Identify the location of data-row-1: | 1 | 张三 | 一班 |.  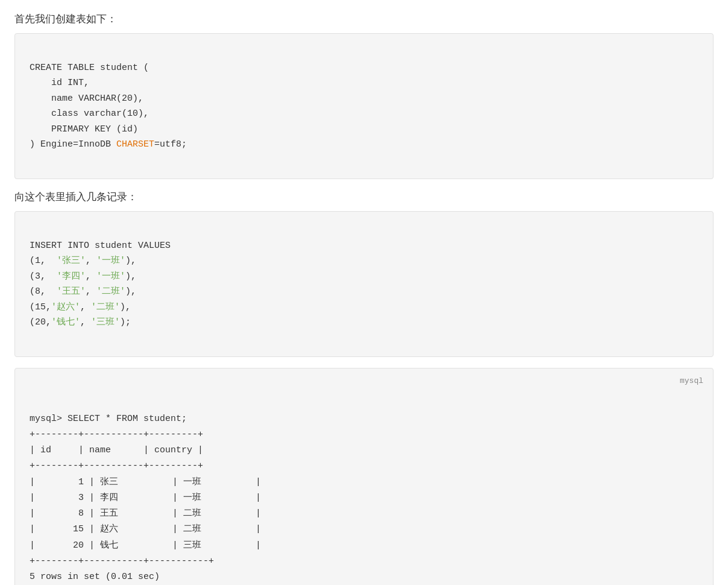
(145, 482).